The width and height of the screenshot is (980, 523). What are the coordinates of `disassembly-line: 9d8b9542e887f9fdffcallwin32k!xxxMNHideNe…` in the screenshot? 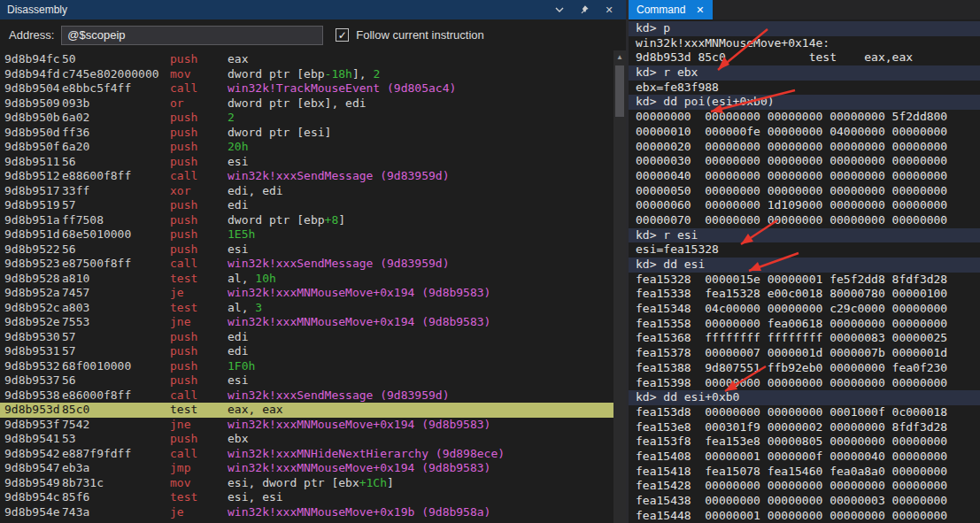 It's located at (306, 455).